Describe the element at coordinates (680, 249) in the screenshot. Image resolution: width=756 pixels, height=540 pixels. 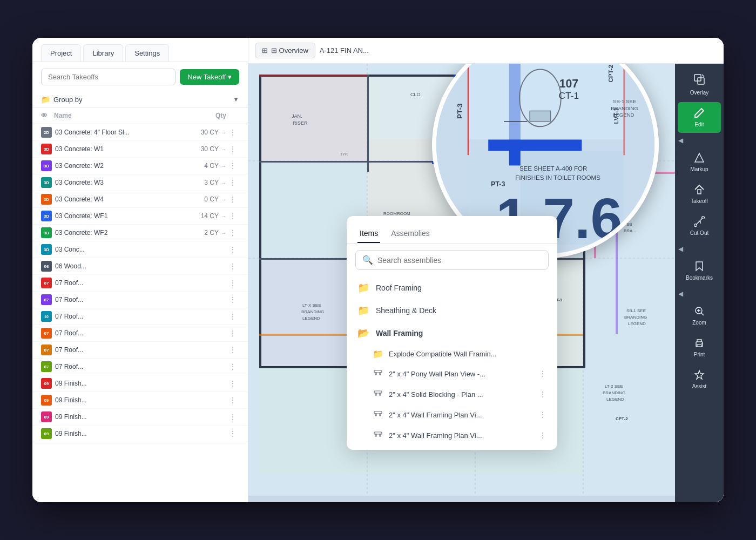
I see `expand-left-2-icon: ◀` at that location.